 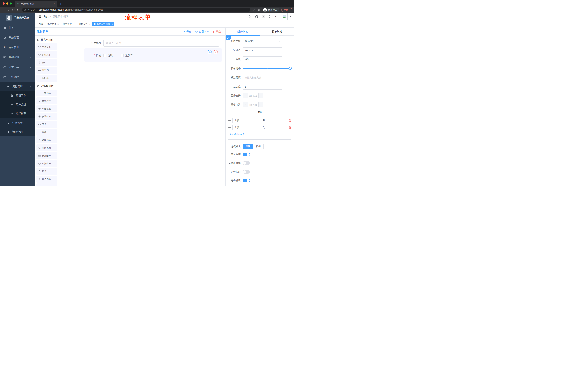 I want to click on gender-field-row: * 性别 选项一 选项二, so click(x=152, y=56).